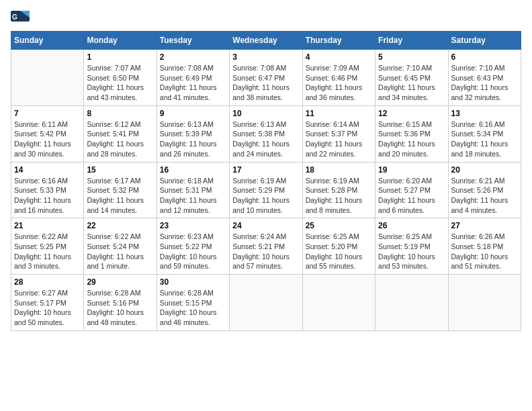 The image size is (532, 411). Describe the element at coordinates (47, 113) in the screenshot. I see `day-number: 7` at that location.